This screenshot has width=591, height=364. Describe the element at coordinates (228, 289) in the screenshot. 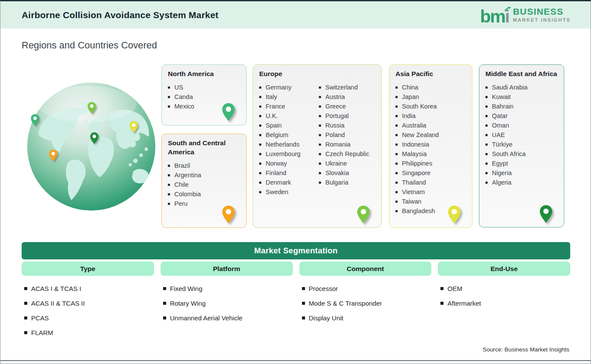

I see `seg-item: Fixed Wing` at that location.